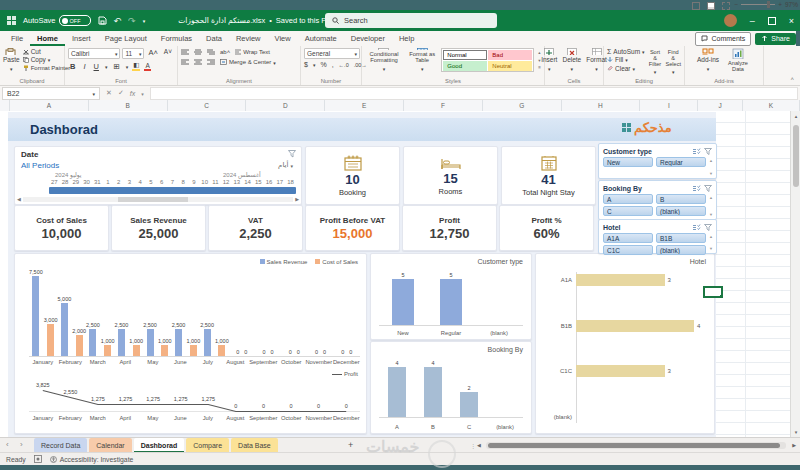 The height and width of the screenshot is (470, 800). Describe the element at coordinates (422, 60) in the screenshot. I see `format-as-table-button: Format as Table` at that location.